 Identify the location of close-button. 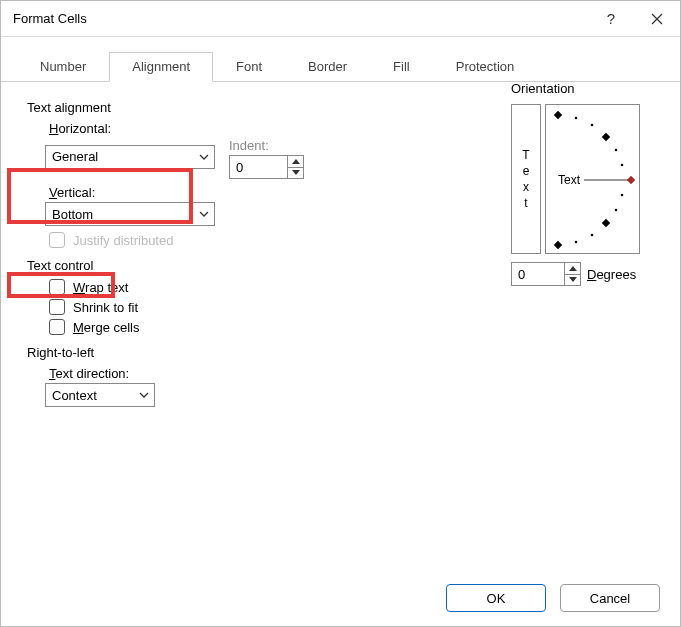
(657, 19).